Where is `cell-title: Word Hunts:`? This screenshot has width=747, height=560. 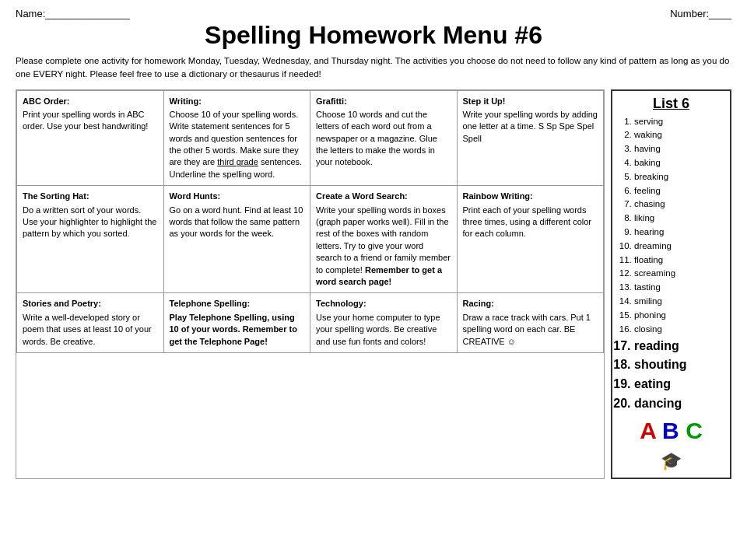
cell-title: Word Hunts: is located at coordinates (237, 196).